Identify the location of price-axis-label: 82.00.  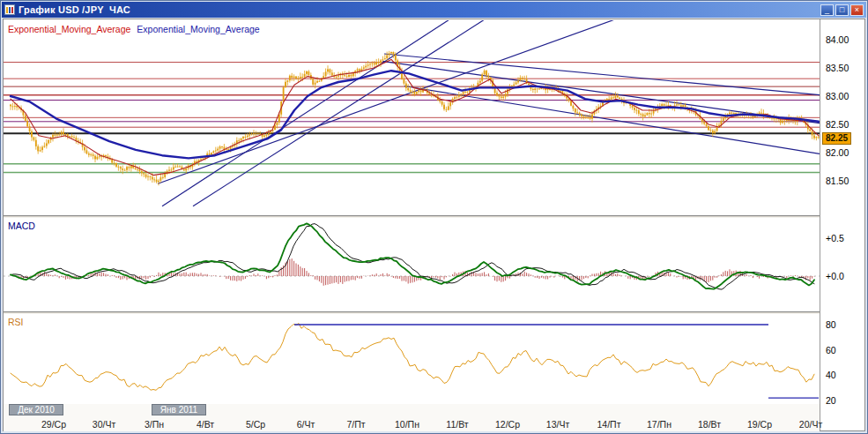
(837, 153).